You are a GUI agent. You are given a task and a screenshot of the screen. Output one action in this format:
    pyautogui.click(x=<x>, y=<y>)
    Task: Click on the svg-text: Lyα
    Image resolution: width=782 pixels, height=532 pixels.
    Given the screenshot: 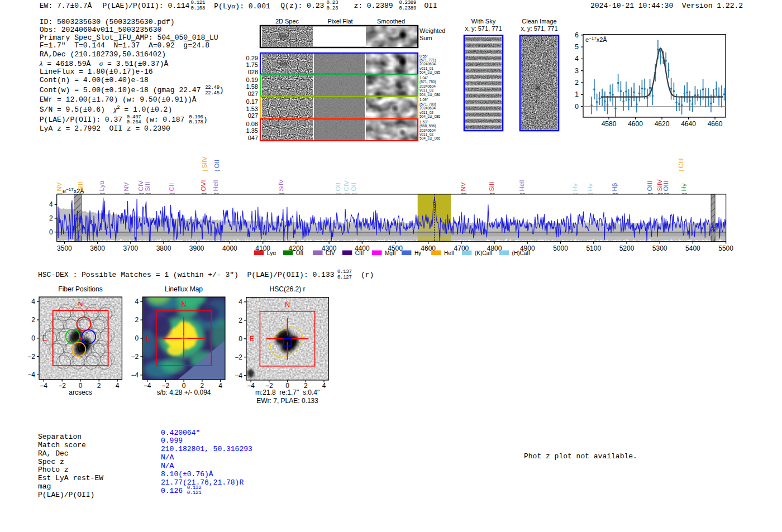 What is the action you would take?
    pyautogui.click(x=271, y=253)
    